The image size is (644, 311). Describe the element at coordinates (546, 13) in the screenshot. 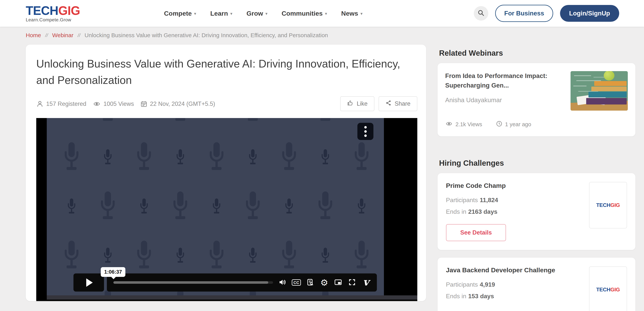

I see `header-actions: For Business Login/SignUp` at that location.